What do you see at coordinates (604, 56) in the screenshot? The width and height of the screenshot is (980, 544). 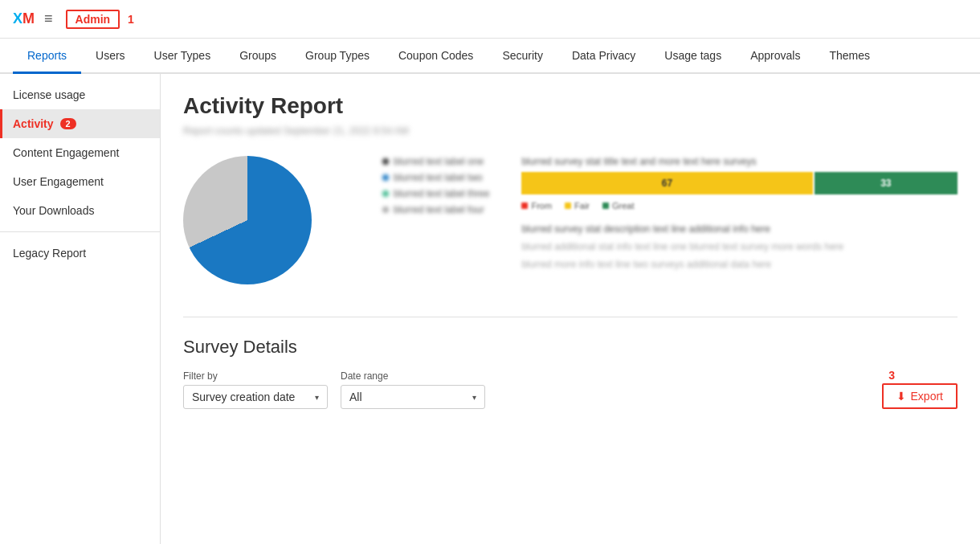 I see `tab-data-privacy: Data Privacy` at bounding box center [604, 56].